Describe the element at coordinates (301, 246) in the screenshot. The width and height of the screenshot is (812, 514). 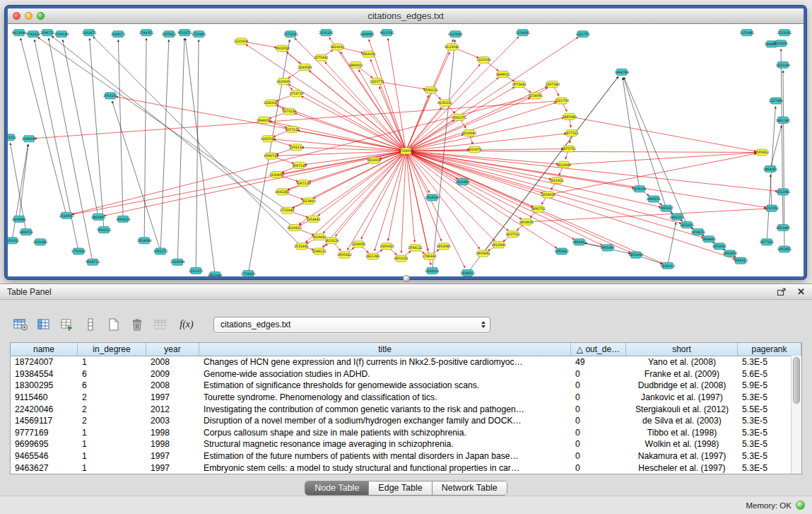
I see `network-node: 1531441` at that location.